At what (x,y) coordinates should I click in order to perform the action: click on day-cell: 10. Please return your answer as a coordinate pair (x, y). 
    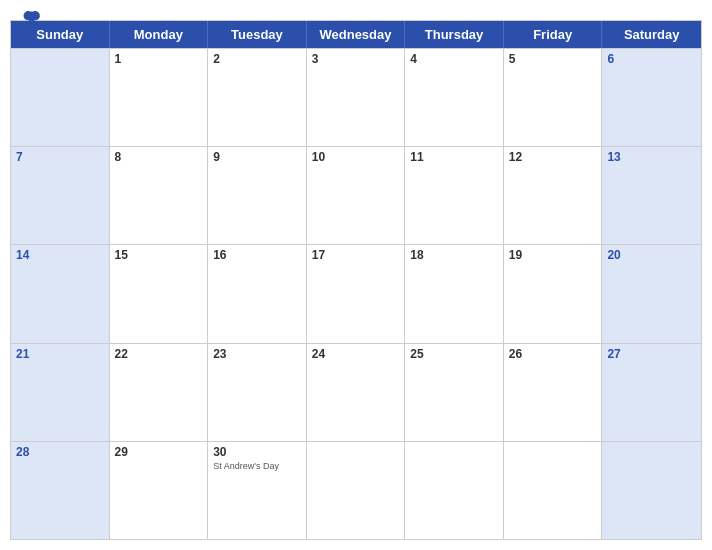
    Looking at the image, I should click on (356, 196).